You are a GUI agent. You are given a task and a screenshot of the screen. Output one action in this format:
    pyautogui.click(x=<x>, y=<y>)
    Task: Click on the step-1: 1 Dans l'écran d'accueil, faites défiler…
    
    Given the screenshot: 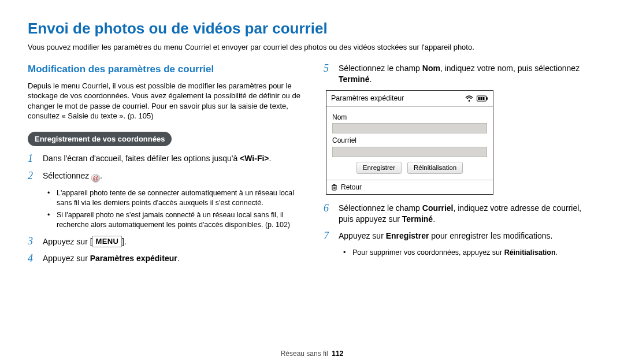 What is the action you would take?
    pyautogui.click(x=164, y=159)
    